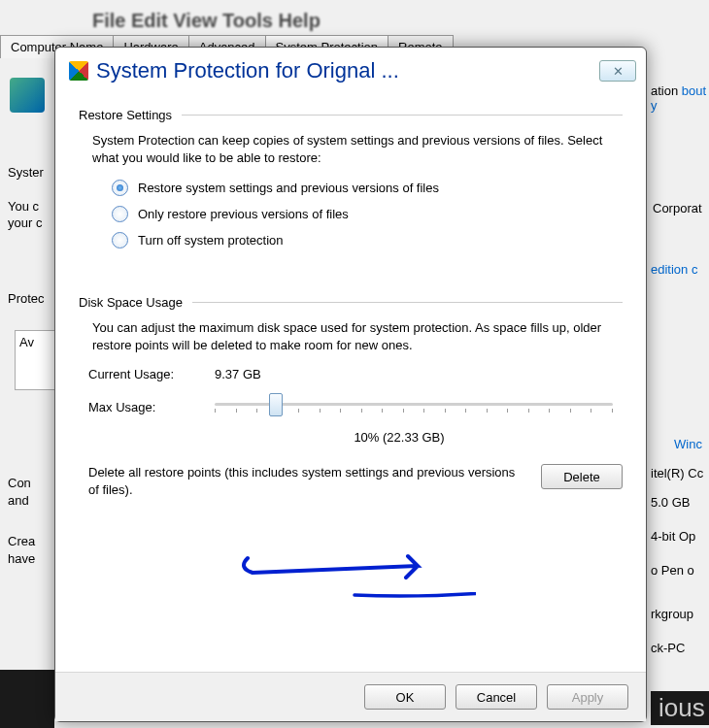  What do you see at coordinates (351, 115) in the screenshot?
I see `restore-settings-header: Restore Settings` at bounding box center [351, 115].